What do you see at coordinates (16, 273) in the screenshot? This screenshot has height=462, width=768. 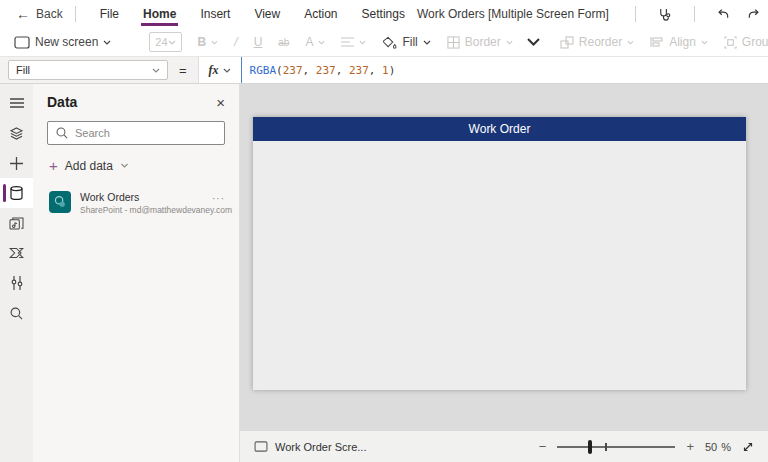 I see `left-rail` at bounding box center [16, 273].